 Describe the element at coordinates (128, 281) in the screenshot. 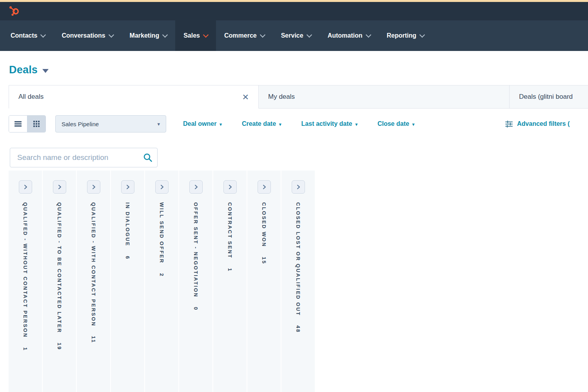

I see `pipeline-column: IN DIALOGUE 6` at that location.